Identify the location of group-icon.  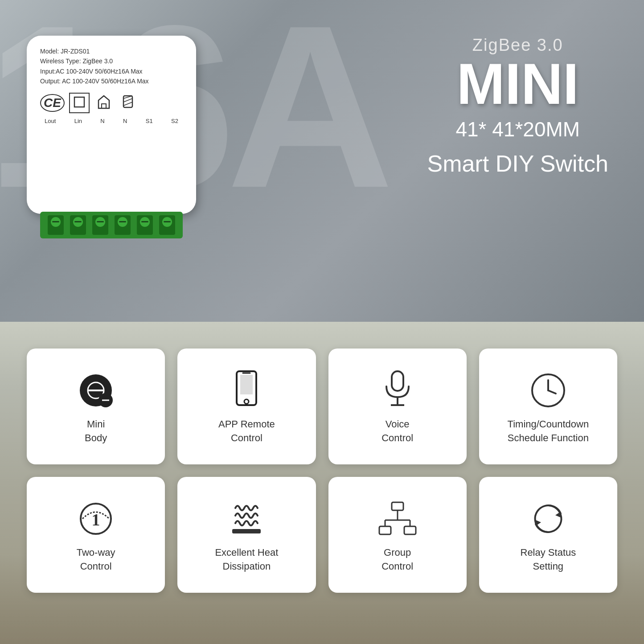
(398, 519).